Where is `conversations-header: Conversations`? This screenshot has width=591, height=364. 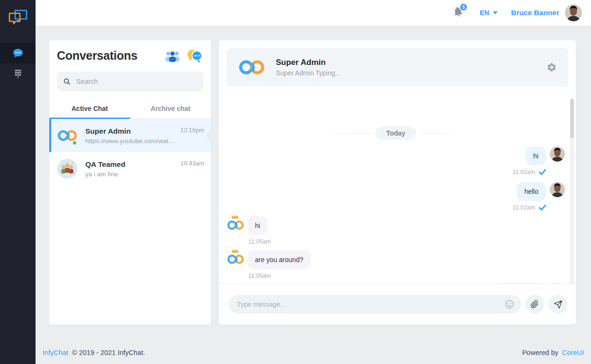
conversations-header: Conversations is located at coordinates (130, 52).